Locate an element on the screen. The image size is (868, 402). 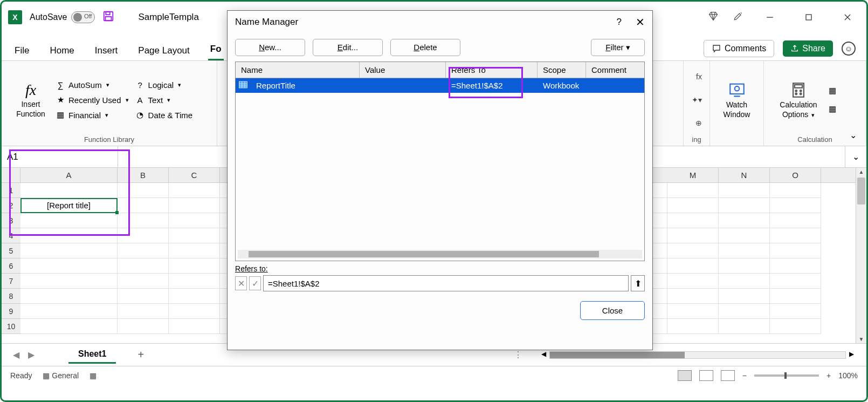
formula-bar-expand: ⌄ is located at coordinates (856, 156).